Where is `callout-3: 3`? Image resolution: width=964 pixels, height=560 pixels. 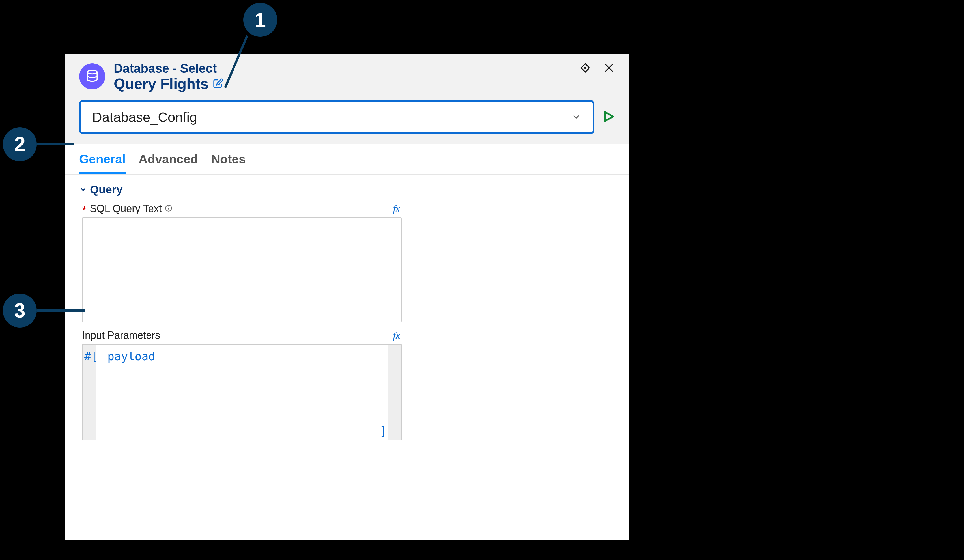 callout-3: 3 is located at coordinates (20, 311).